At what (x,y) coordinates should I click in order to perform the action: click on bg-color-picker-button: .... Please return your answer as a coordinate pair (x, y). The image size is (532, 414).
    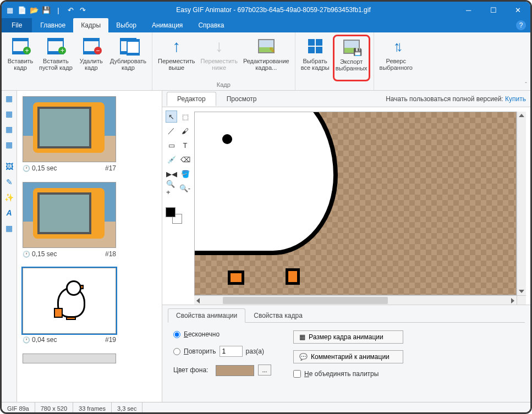
    Looking at the image, I should click on (265, 370).